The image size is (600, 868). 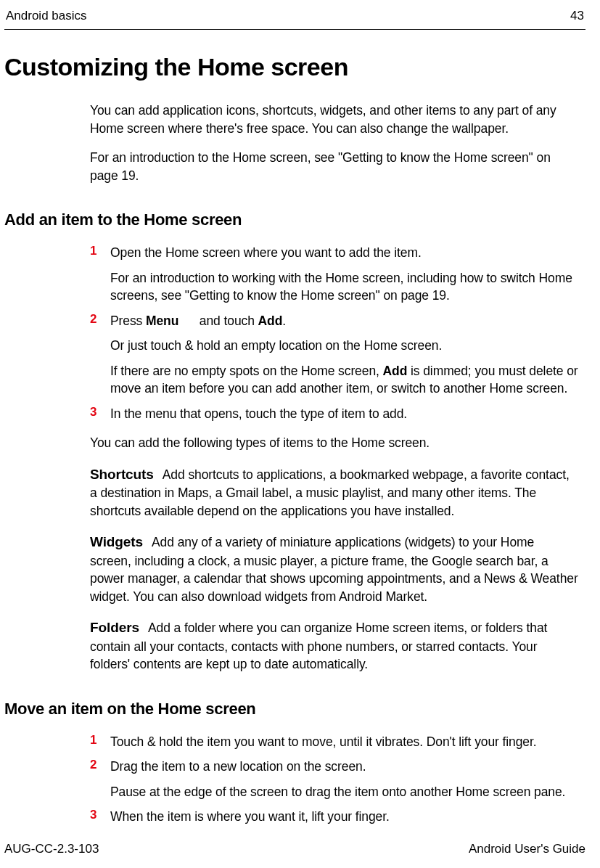 I want to click on step-sub: For an introduction to working with the …, so click(x=344, y=287).